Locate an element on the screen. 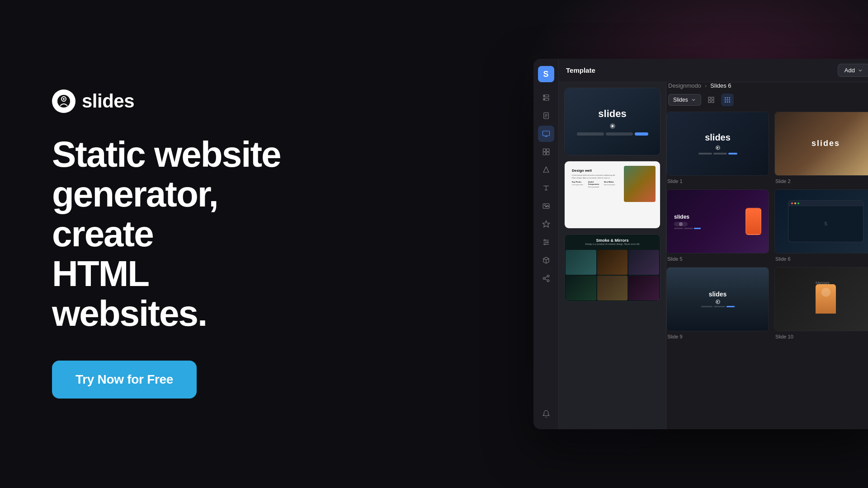 This screenshot has width=868, height=488. sidebar-icon-shapes is located at coordinates (546, 170).